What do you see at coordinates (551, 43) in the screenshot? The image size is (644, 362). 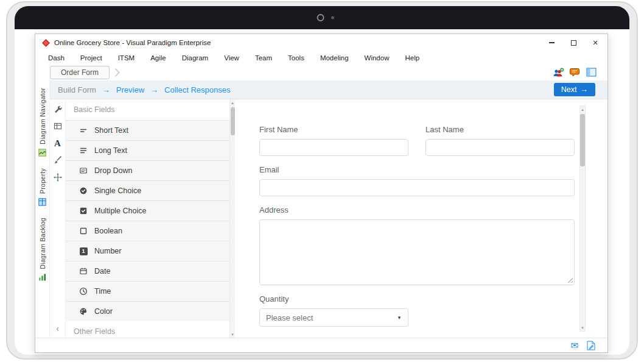 I see `minimize-button` at bounding box center [551, 43].